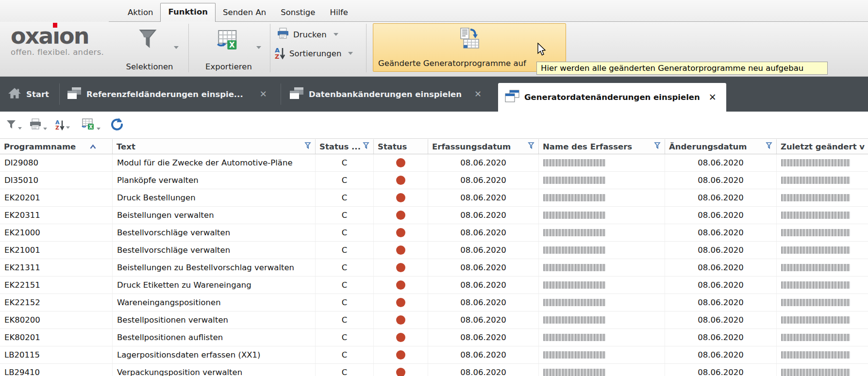 Image resolution: width=868 pixels, height=376 pixels. What do you see at coordinates (612, 97) in the screenshot?
I see `tab-generatordatenaenderungen-active: Generatordatenänderungen einspielen` at bounding box center [612, 97].